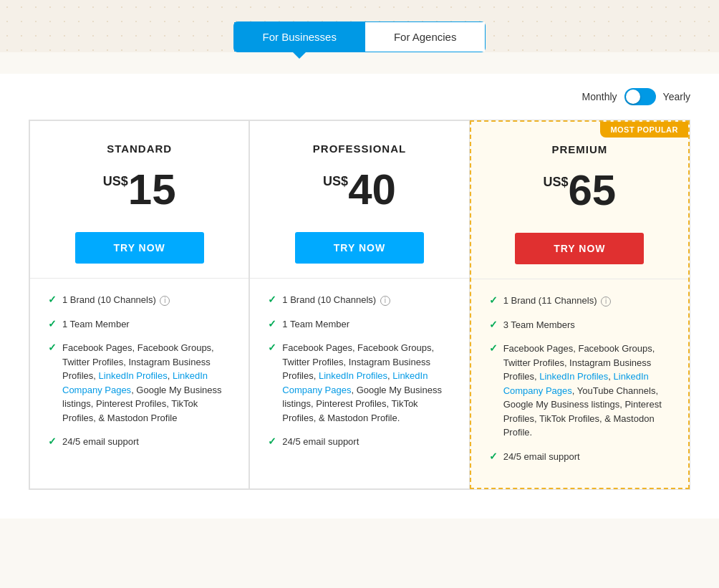  I want to click on premium-feature-3-text: Facebook Pages, Facebook Groups, Twitter…, so click(587, 391).